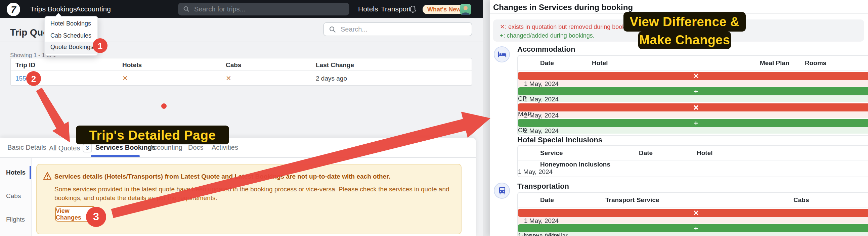  I want to click on menu-item-quote-bookings-diff: Quote Bookings Diff, so click(71, 48).